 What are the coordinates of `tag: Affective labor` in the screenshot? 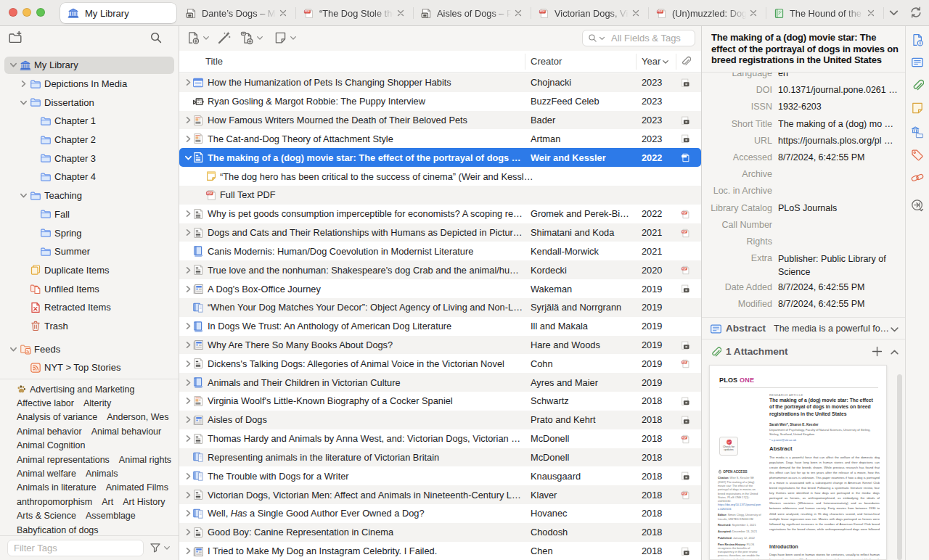 It's located at (45, 403).